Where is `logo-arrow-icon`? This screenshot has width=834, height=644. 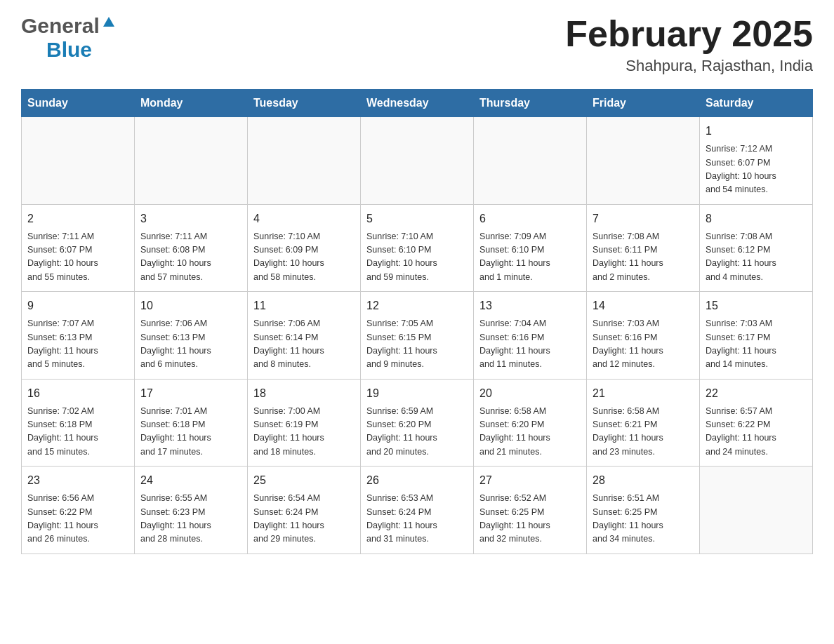 logo-arrow-icon is located at coordinates (109, 24).